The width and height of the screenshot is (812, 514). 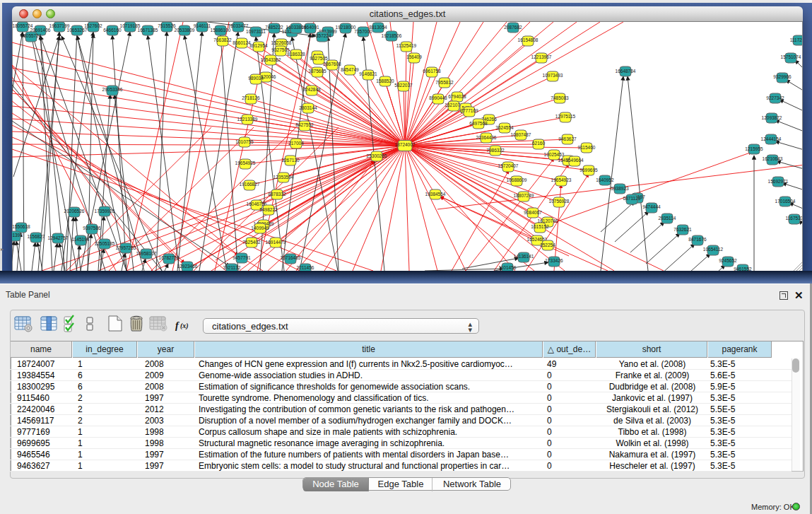 I want to click on svg-text: 8813054, so click(x=378, y=27).